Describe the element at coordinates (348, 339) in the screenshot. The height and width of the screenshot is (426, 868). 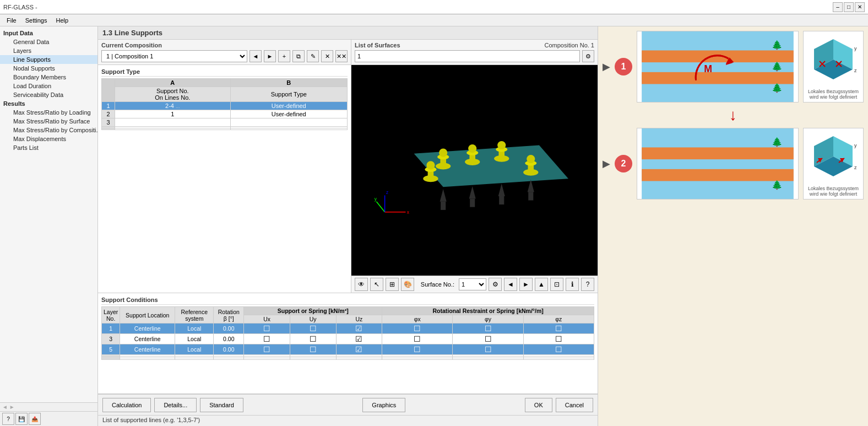
I see `table-row: 3 Centerline Local 0.00 ☐ ☐ ☑ ☐ ☐ ☐` at that location.